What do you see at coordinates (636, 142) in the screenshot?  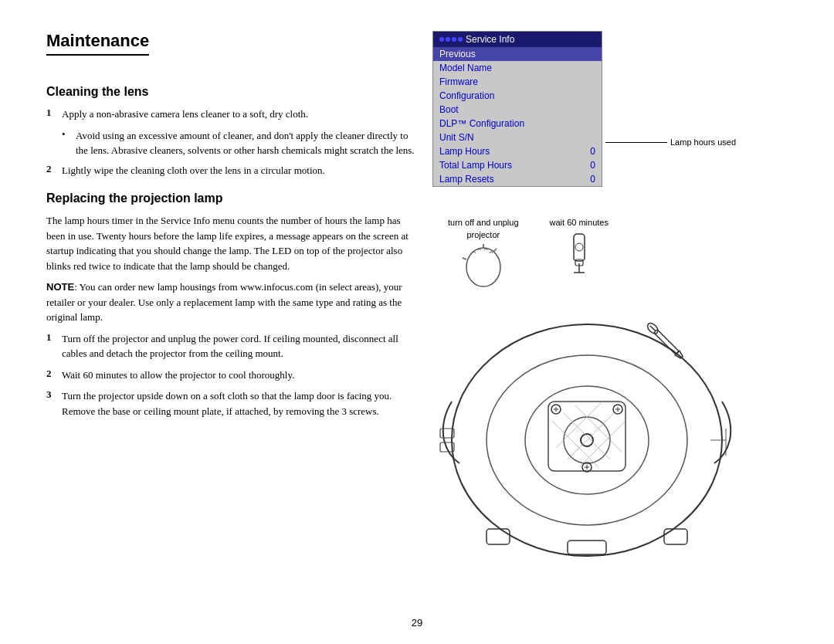 I see `annotation-line` at bounding box center [636, 142].